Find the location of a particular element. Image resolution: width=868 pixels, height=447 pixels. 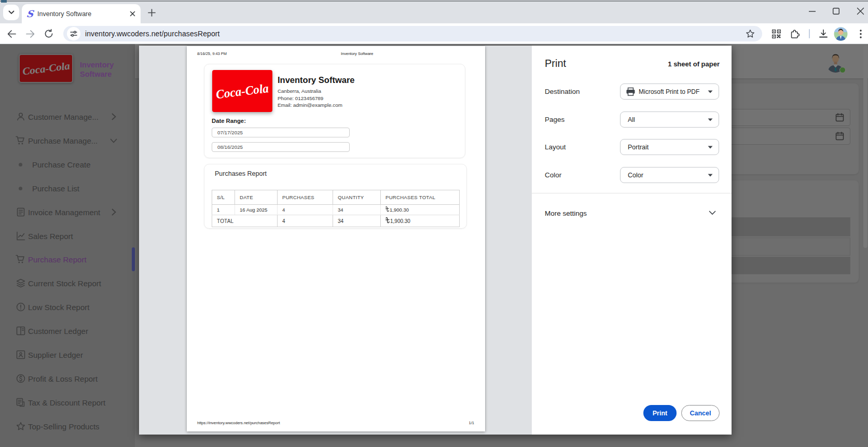

color-select: Color is located at coordinates (669, 175).